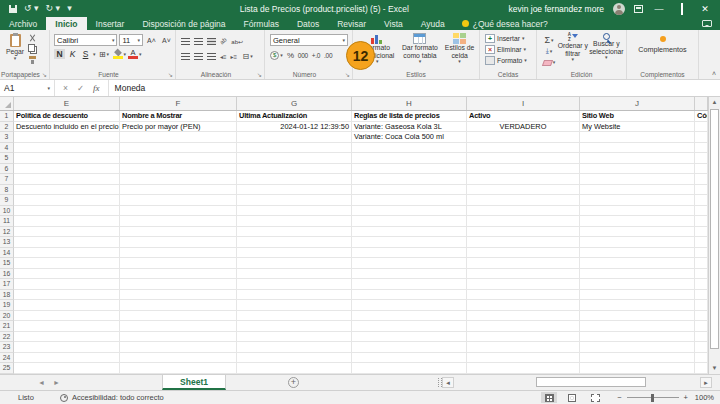 This screenshot has width=720, height=404. I want to click on tab-vista: Vista, so click(394, 24).